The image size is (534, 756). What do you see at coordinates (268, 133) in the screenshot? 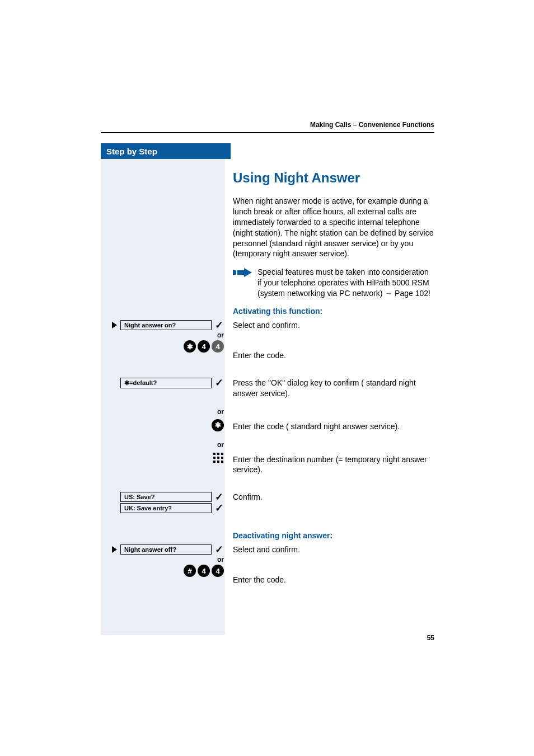
I see `header-rule` at bounding box center [268, 133].